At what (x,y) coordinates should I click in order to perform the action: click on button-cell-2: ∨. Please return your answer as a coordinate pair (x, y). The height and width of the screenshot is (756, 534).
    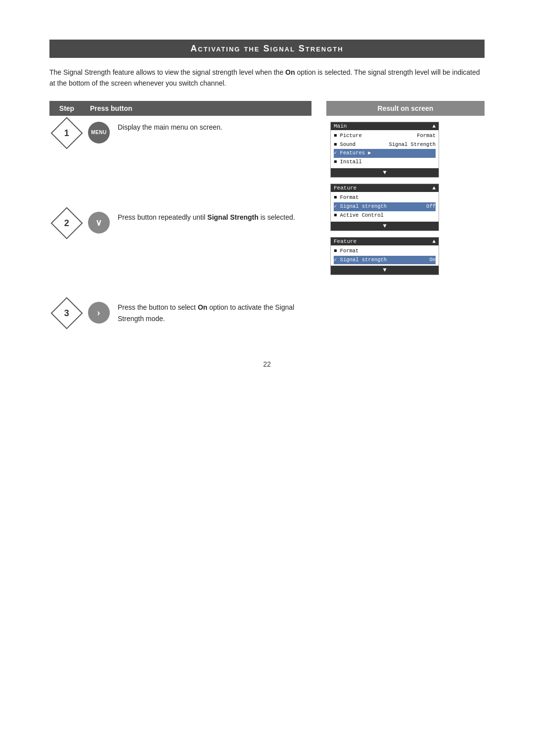
    Looking at the image, I should click on (99, 245).